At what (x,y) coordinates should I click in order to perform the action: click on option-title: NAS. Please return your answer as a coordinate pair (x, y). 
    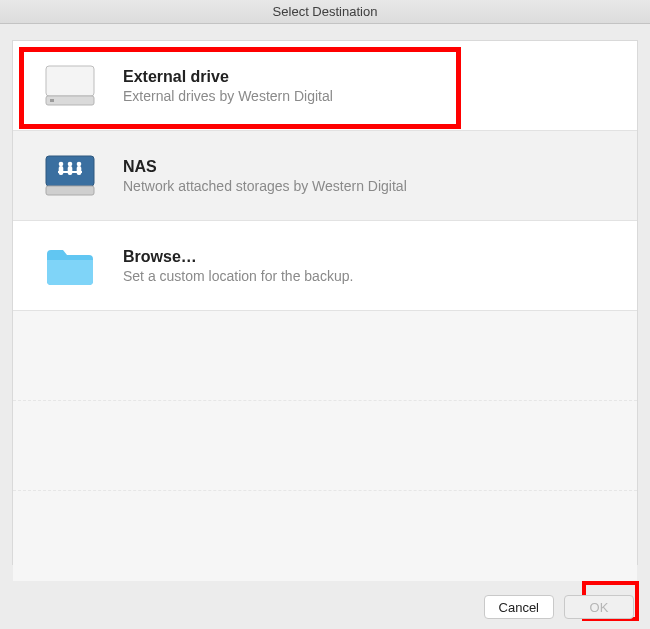
    Looking at the image, I should click on (265, 167).